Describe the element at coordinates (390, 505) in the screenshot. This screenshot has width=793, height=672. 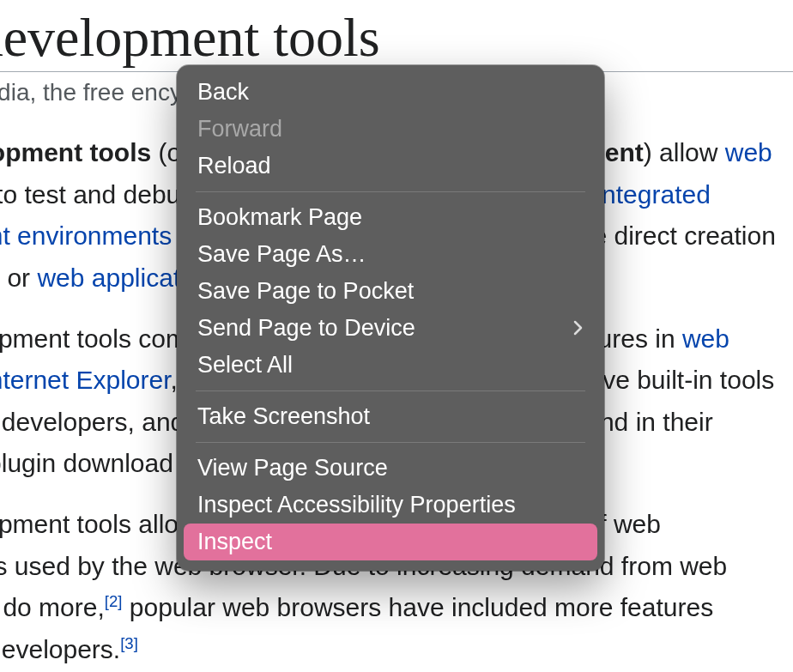
I see `menu-item-inspect-accessibility: Inspect Accessibility Properties` at that location.